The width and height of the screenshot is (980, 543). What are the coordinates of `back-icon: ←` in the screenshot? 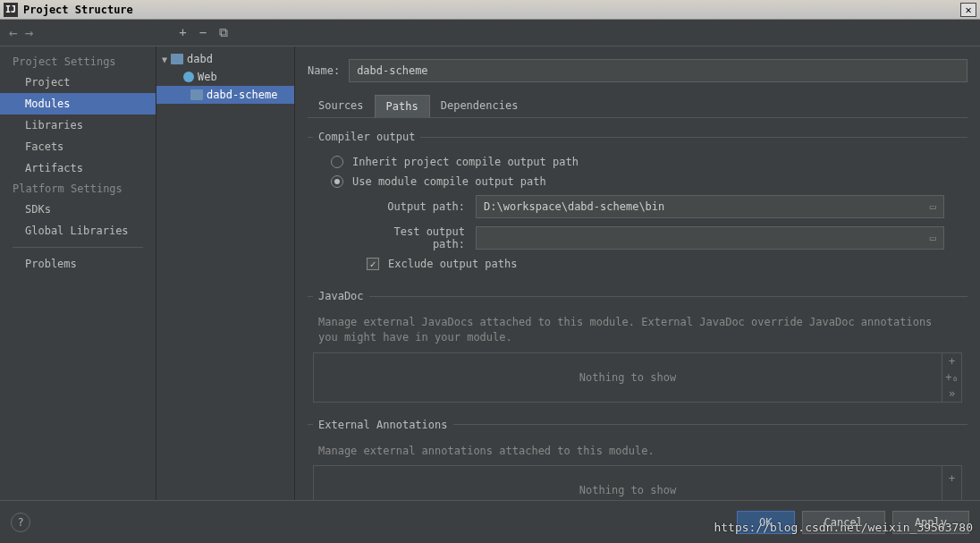 It's located at (13, 32).